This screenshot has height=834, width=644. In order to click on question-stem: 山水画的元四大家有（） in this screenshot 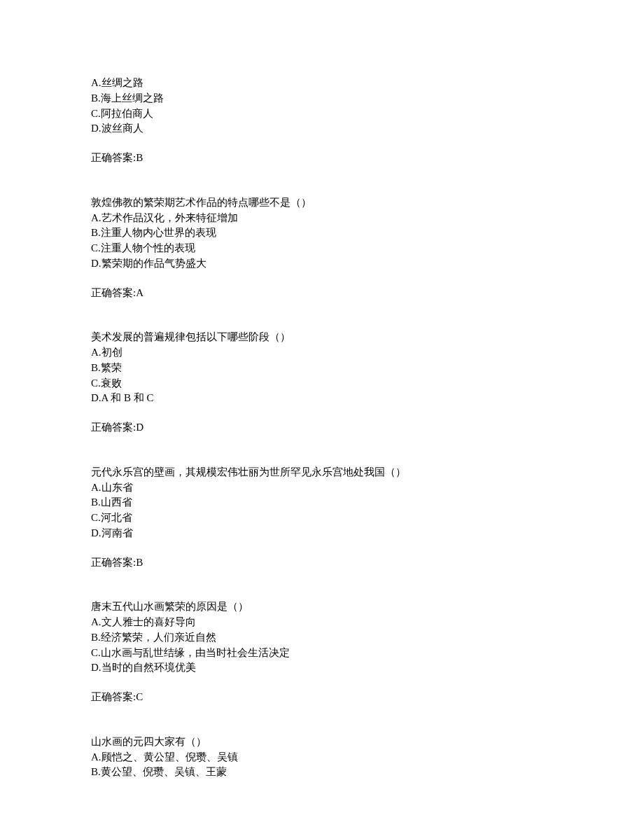, I will do `click(322, 742)`.